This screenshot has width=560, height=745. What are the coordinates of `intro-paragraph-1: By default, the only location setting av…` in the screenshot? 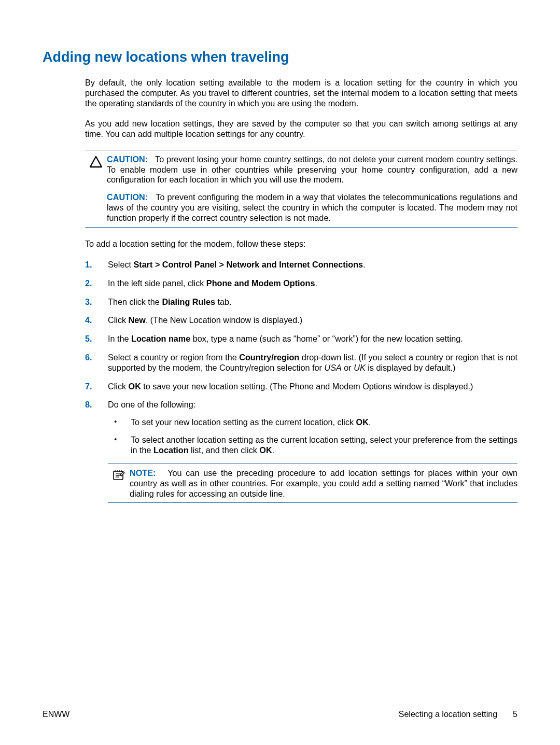 It's located at (301, 93).